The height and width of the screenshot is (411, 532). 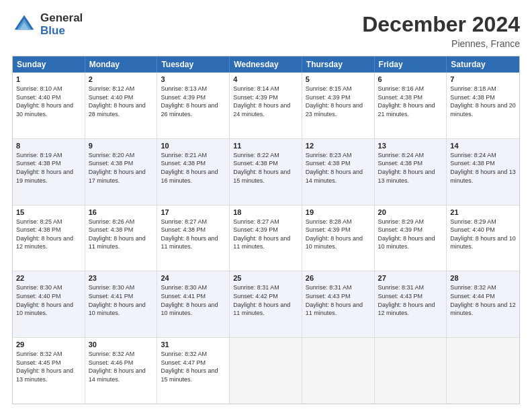 What do you see at coordinates (411, 101) in the screenshot?
I see `day-info: Sunrise: 8:16 AMSunset: 4:38 PMDaylight:…` at bounding box center [411, 101].